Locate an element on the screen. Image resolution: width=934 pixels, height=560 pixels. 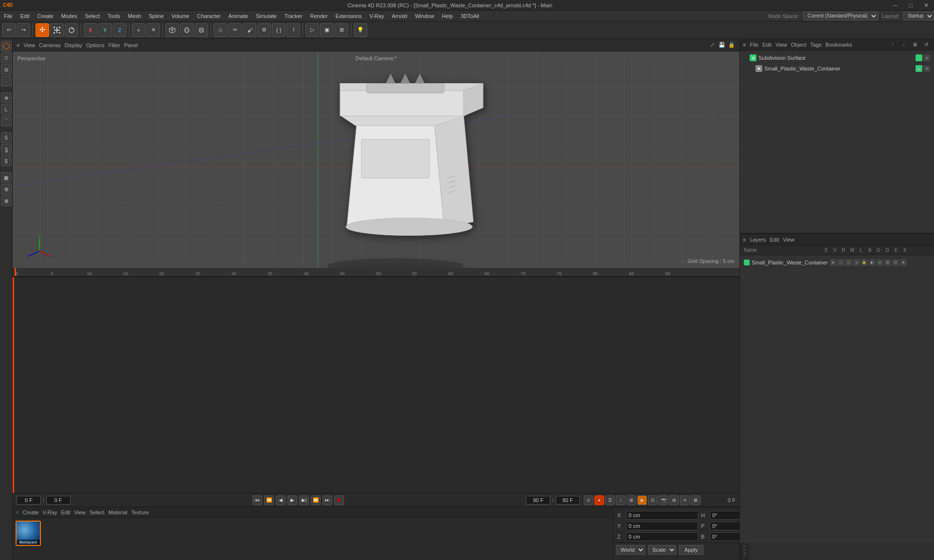
layer-icon-eye: 👁 is located at coordinates (833, 262).